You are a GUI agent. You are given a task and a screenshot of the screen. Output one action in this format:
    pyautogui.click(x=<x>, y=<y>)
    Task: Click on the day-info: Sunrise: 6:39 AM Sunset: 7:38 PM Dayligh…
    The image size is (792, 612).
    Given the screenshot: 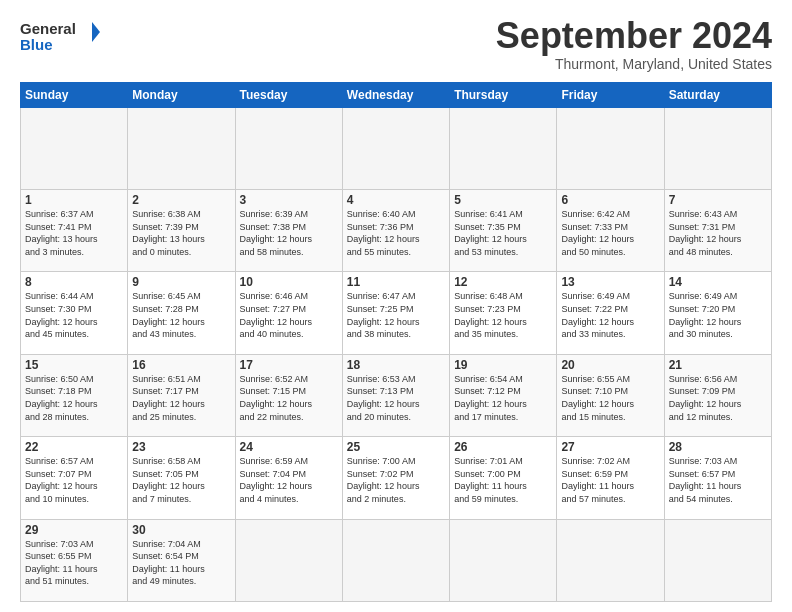 What is the action you would take?
    pyautogui.click(x=289, y=233)
    